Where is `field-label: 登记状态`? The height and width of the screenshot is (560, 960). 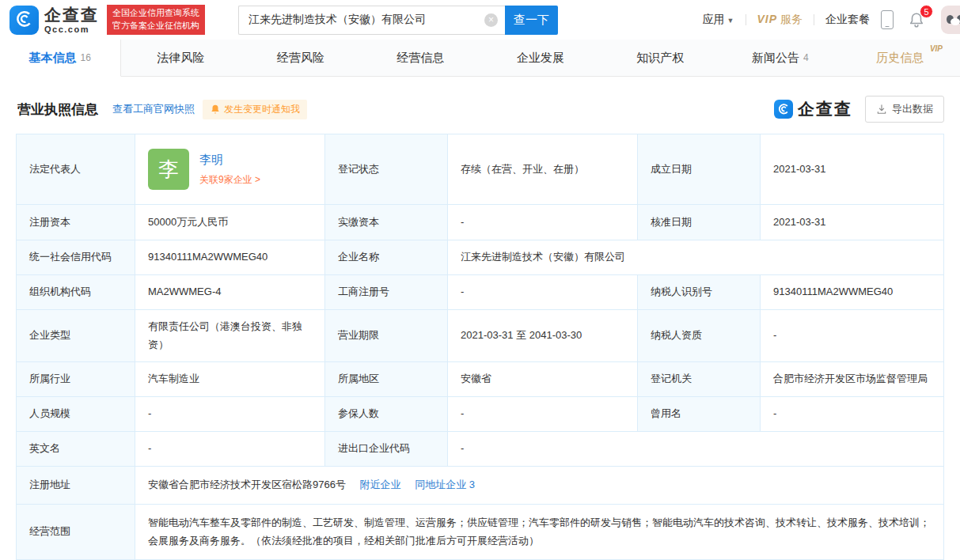 field-label: 登记状态 is located at coordinates (386, 169).